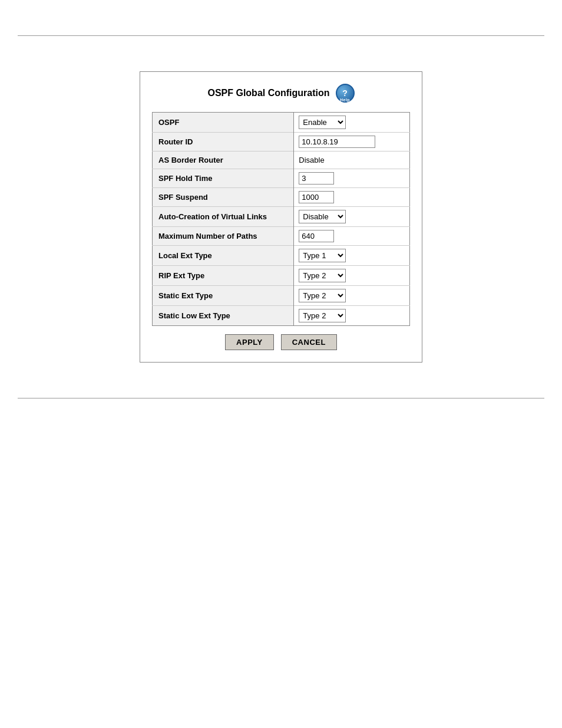 The image size is (562, 728). I want to click on table-row: Router ID, so click(282, 142).